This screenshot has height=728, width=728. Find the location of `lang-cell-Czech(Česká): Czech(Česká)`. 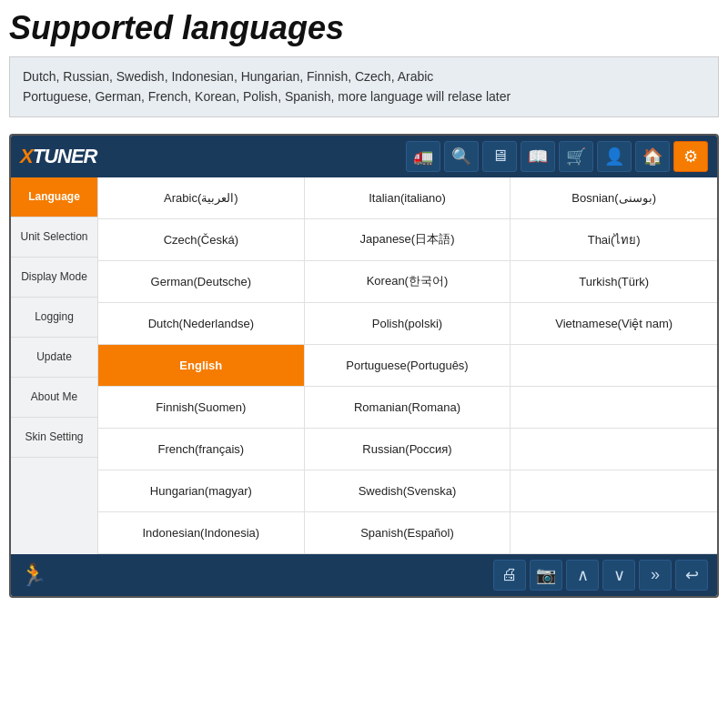

lang-cell-Czech(Česká): Czech(Česká) is located at coordinates (202, 240).